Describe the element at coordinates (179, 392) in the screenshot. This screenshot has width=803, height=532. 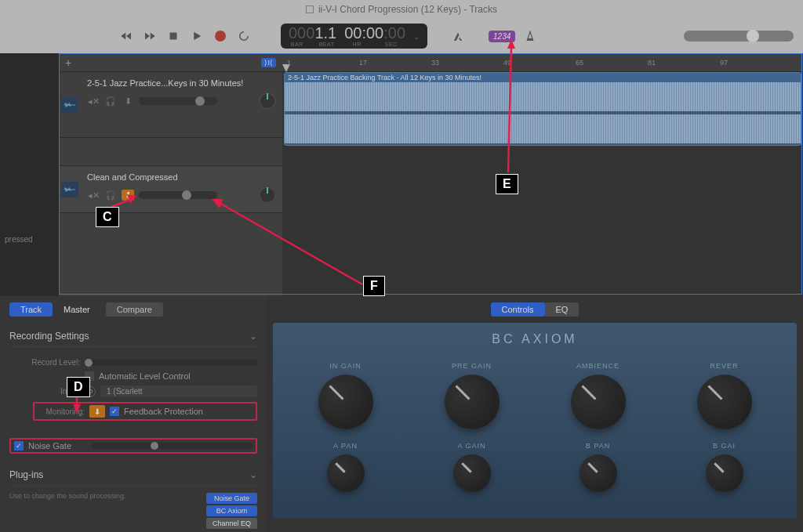
I see `input-select: 1 (Scarlett` at that location.